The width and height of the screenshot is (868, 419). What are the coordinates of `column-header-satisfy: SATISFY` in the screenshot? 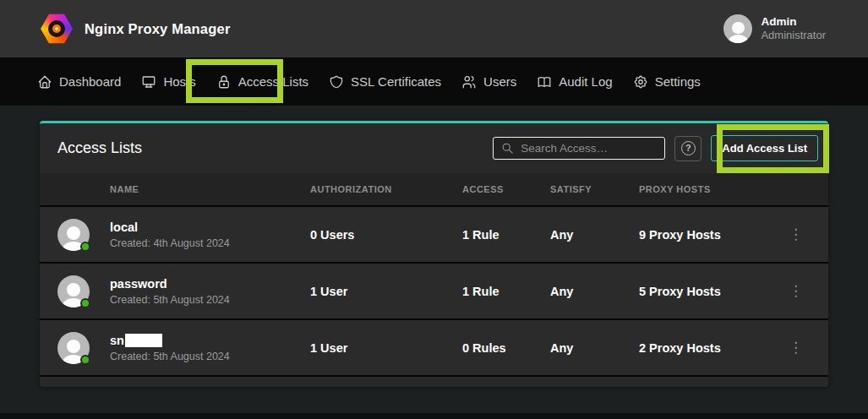 It's located at (595, 189).